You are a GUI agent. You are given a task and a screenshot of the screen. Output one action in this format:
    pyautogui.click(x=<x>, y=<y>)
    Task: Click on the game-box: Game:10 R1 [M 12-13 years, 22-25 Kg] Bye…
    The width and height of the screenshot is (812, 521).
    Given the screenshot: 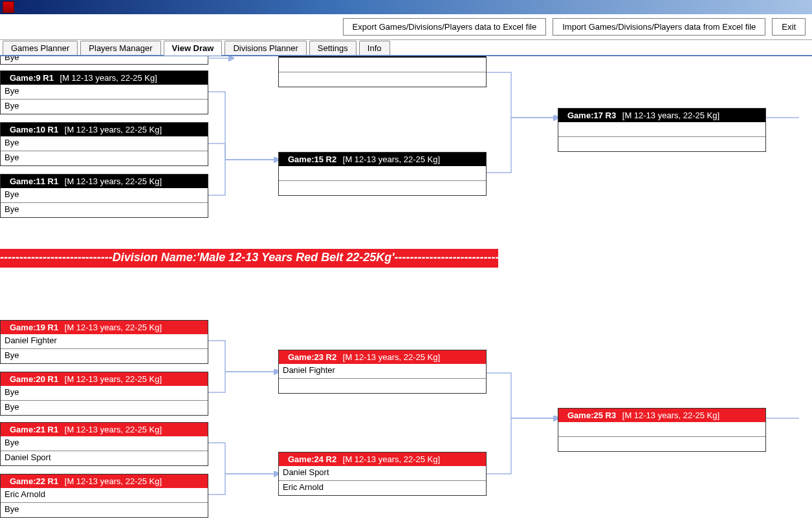 What is the action you would take?
    pyautogui.click(x=104, y=144)
    